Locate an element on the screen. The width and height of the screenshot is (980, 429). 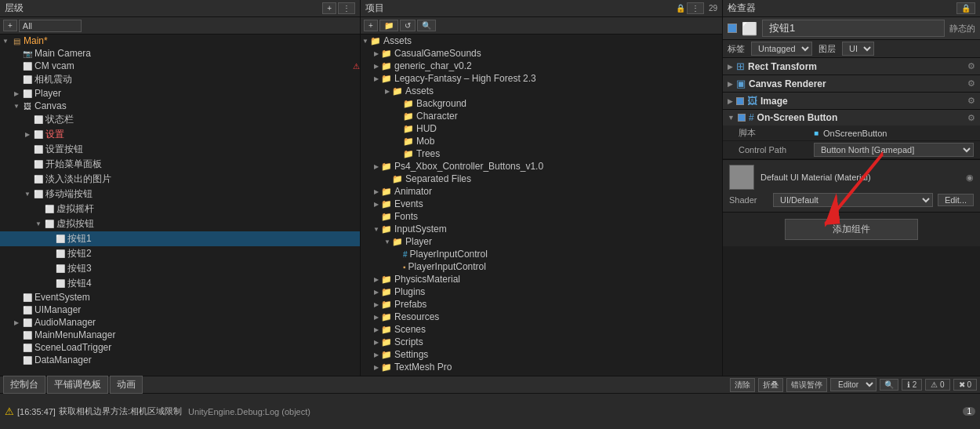
project-item-ps4xbox: ▶📁Ps4_Xbox_Controller_Buttons_v1.0 is located at coordinates (541, 166).